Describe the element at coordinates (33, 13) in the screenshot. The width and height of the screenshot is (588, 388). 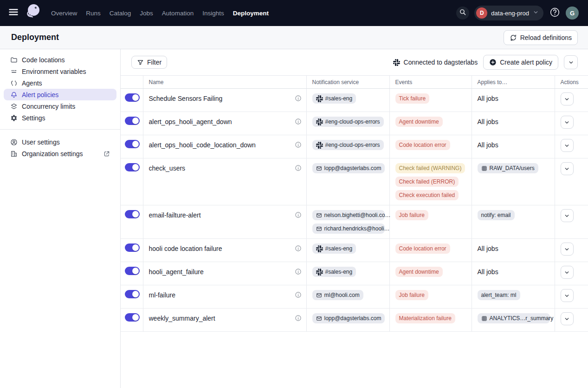
I see `dagster-logo` at that location.